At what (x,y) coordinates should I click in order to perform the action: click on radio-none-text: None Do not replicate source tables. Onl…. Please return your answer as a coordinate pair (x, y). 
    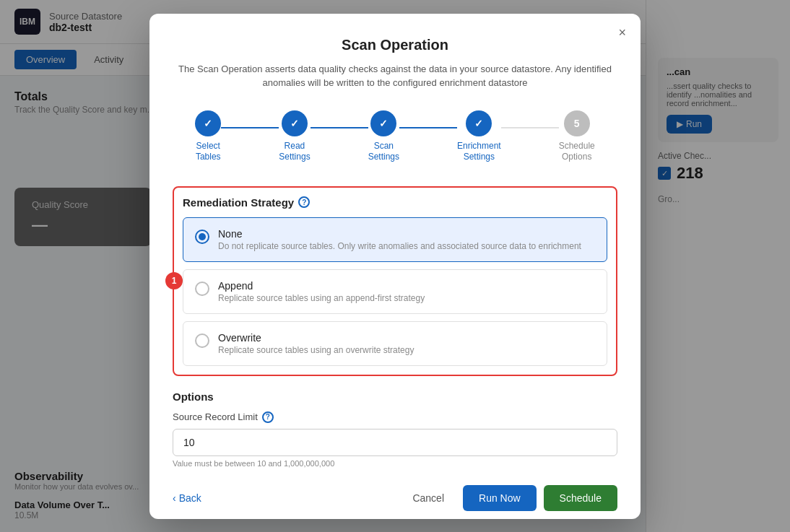
    Looking at the image, I should click on (400, 240).